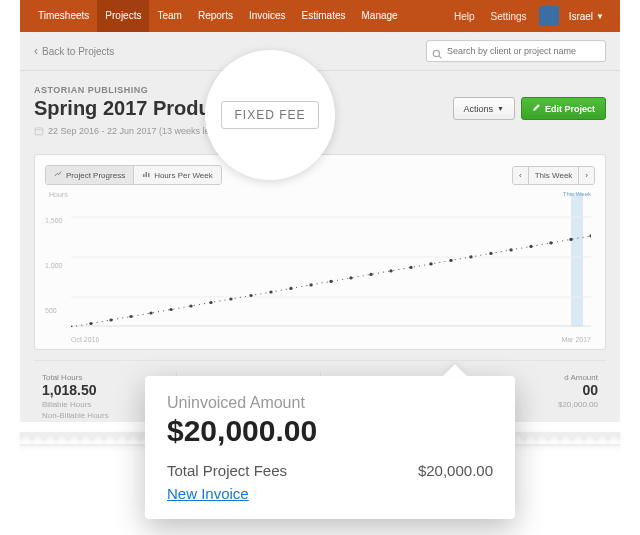  Describe the element at coordinates (85, 340) in the screenshot. I see `x-tick: Oct 2016` at that location.